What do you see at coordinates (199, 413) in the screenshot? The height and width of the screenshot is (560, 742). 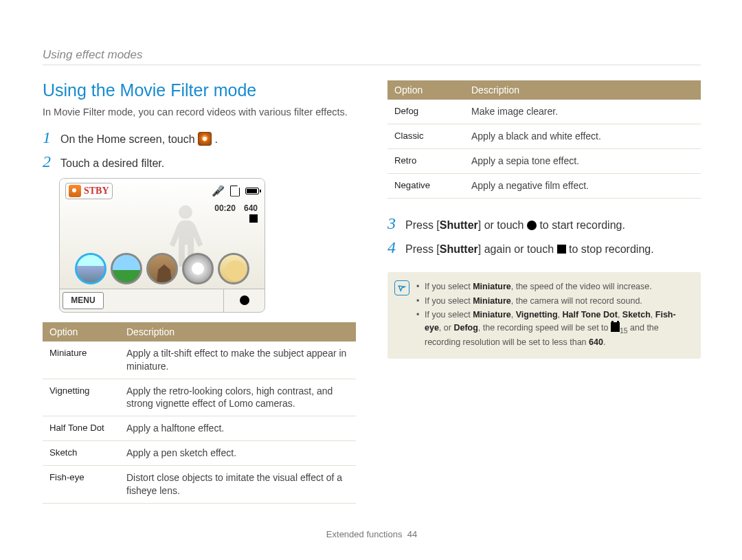 I see `filter-table-left: Option Description MiniatureApply a tilt…` at bounding box center [199, 413].